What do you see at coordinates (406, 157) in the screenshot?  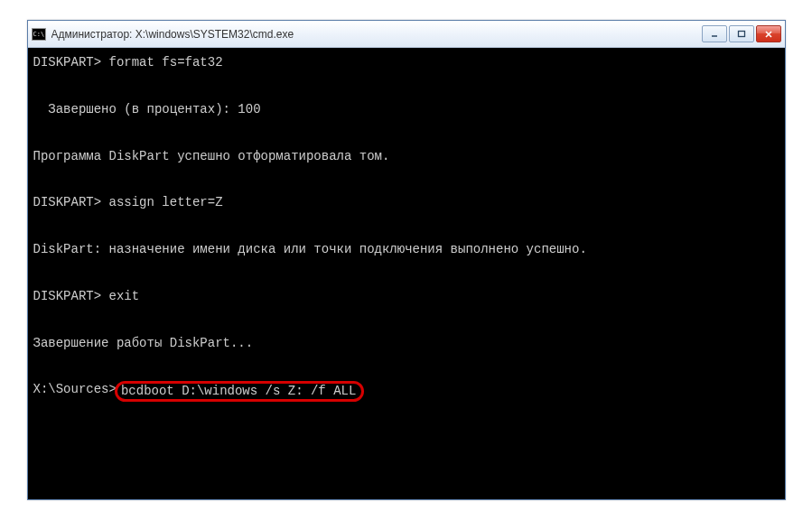 I see `console-line: Программа DiskPart успешно отформатирова…` at bounding box center [406, 157].